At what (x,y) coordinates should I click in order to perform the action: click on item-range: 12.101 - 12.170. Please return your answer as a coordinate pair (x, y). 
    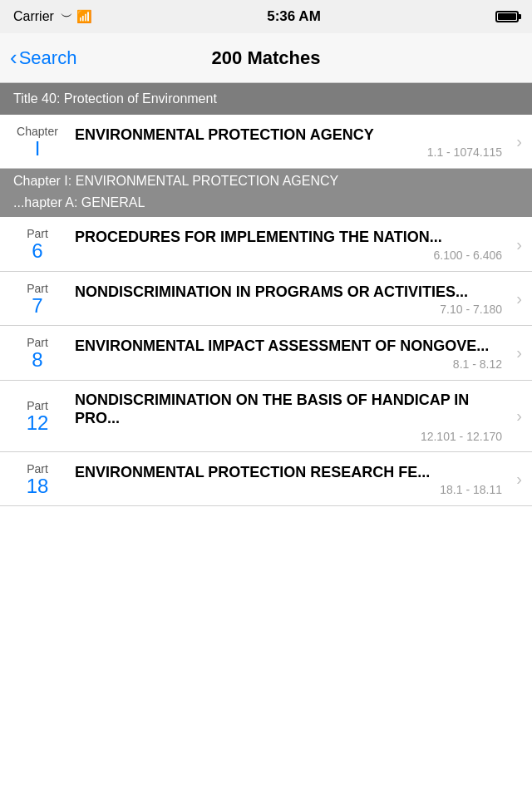
    Looking at the image, I should click on (288, 436).